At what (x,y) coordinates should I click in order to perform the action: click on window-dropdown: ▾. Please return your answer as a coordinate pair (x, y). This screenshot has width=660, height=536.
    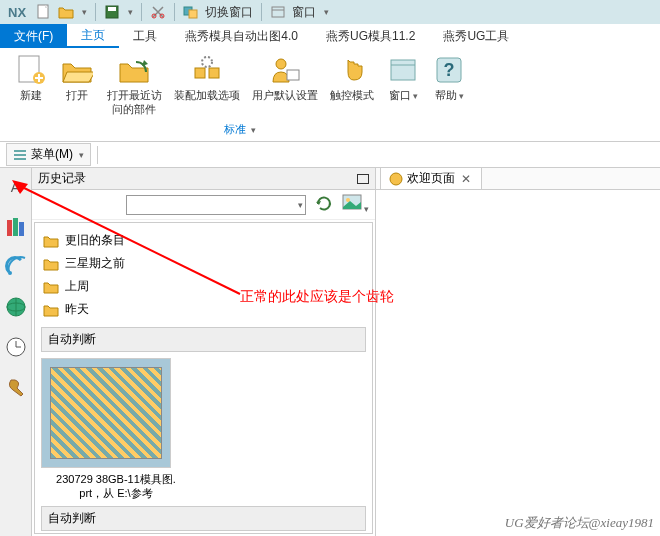
    Looking at the image, I should click on (326, 12).